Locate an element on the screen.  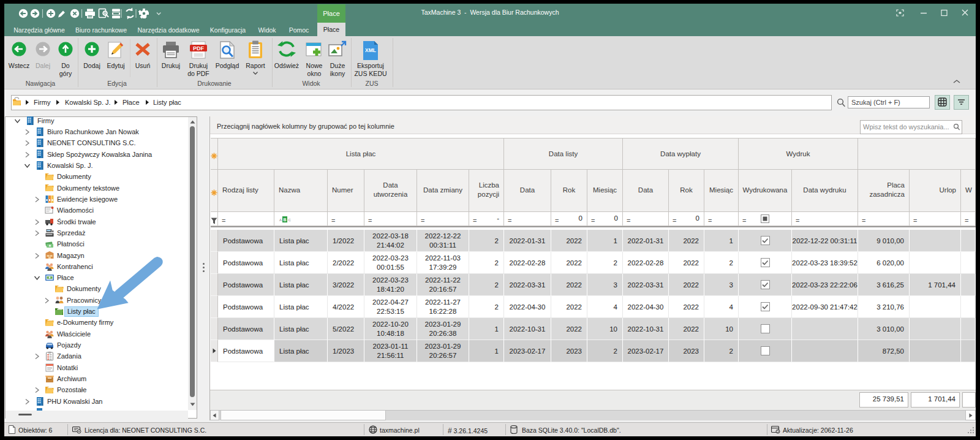
svg-text: XML is located at coordinates (371, 50).